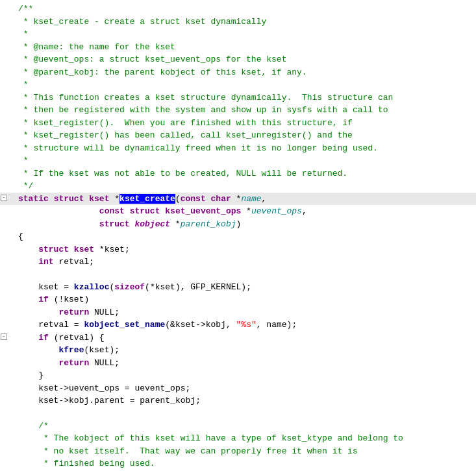 The height and width of the screenshot is (471, 476). I want to click on code-line: * This function creates a kset structure…, so click(238, 98).